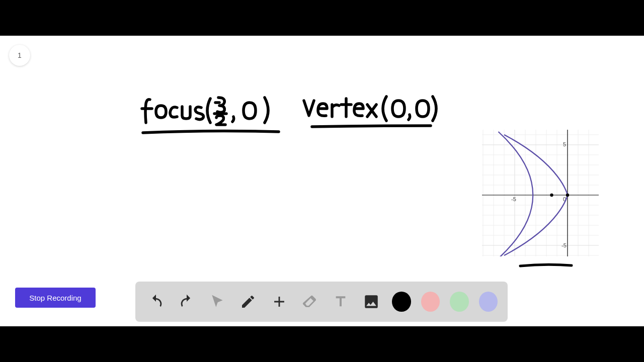  What do you see at coordinates (341, 302) in the screenshot?
I see `text-tool` at bounding box center [341, 302].